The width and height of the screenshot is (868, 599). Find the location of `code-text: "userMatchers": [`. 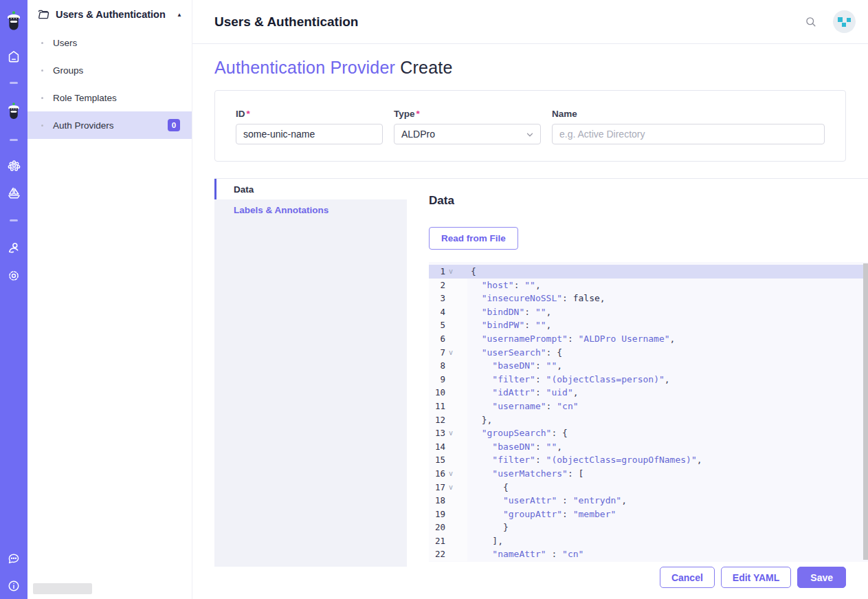

code-text: "userMatchers": [ is located at coordinates (668, 474).